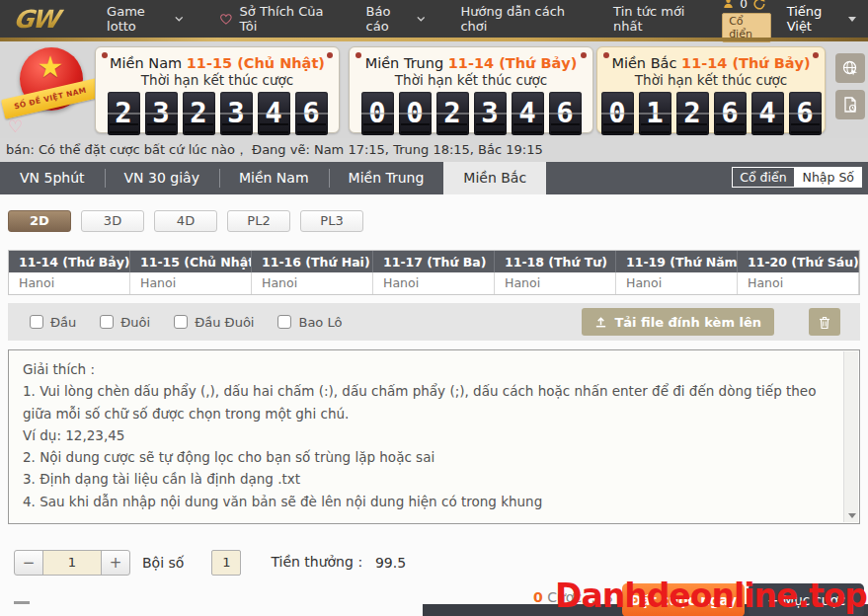 This screenshot has width=868, height=616. Describe the element at coordinates (388, 19) in the screenshot. I see `nav-label: Báo cáo` at that location.